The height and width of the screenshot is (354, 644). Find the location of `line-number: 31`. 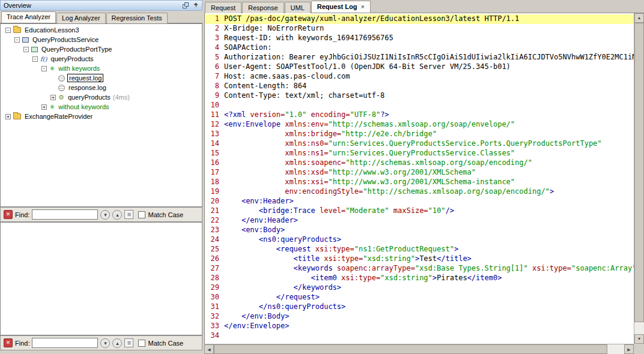

line-number: 31 is located at coordinates (212, 307).